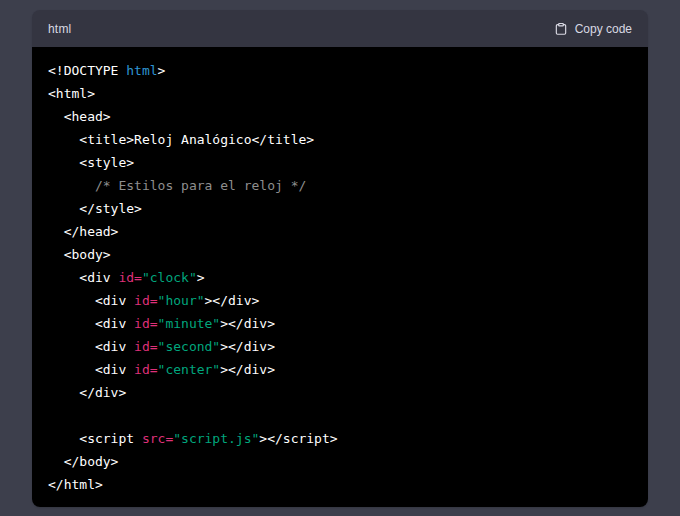  What do you see at coordinates (340, 162) in the screenshot?
I see `code-line: <style>` at bounding box center [340, 162].